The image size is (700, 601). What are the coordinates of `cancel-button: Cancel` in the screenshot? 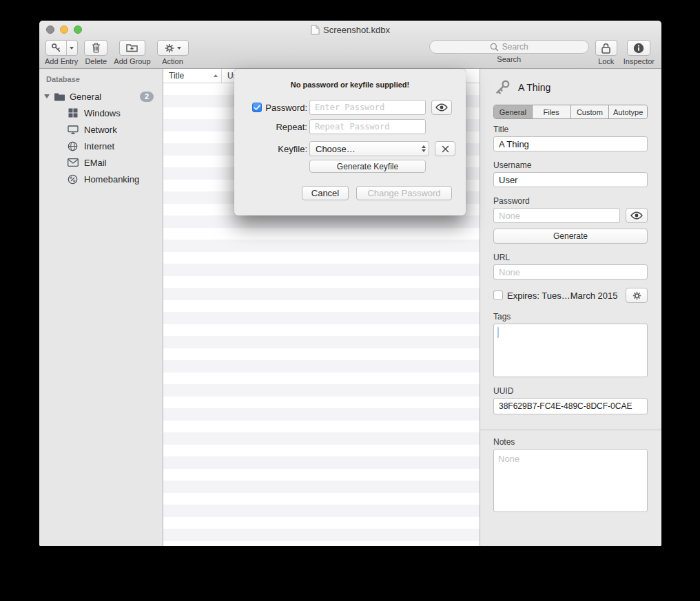 It's located at (325, 193).